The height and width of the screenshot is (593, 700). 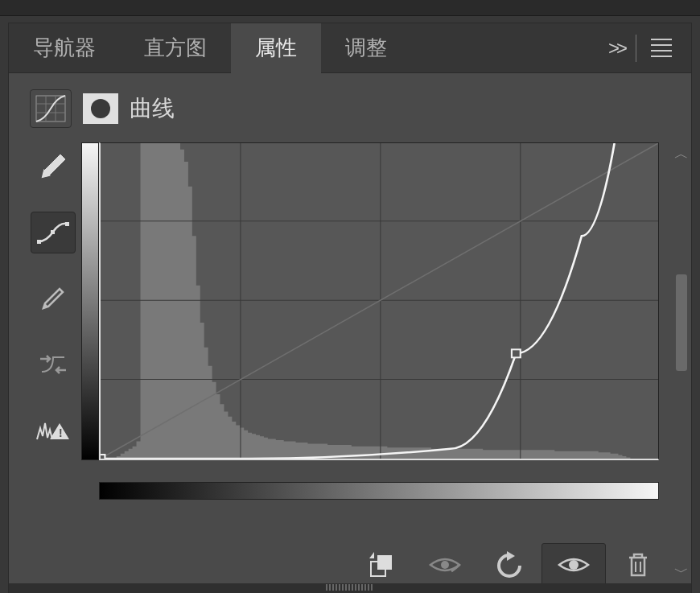 What do you see at coordinates (509, 565) in the screenshot?
I see `reset-button` at bounding box center [509, 565].